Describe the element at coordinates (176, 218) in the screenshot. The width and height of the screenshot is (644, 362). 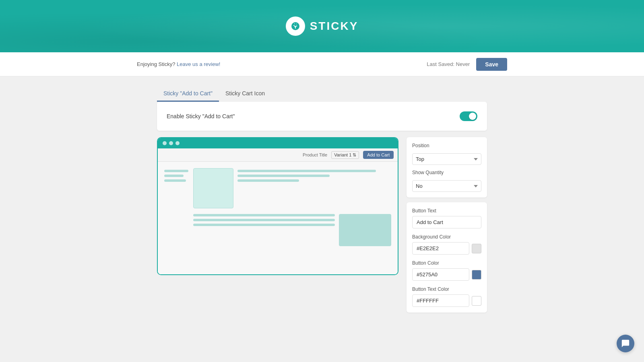
I see `sidebar-mock` at that location.